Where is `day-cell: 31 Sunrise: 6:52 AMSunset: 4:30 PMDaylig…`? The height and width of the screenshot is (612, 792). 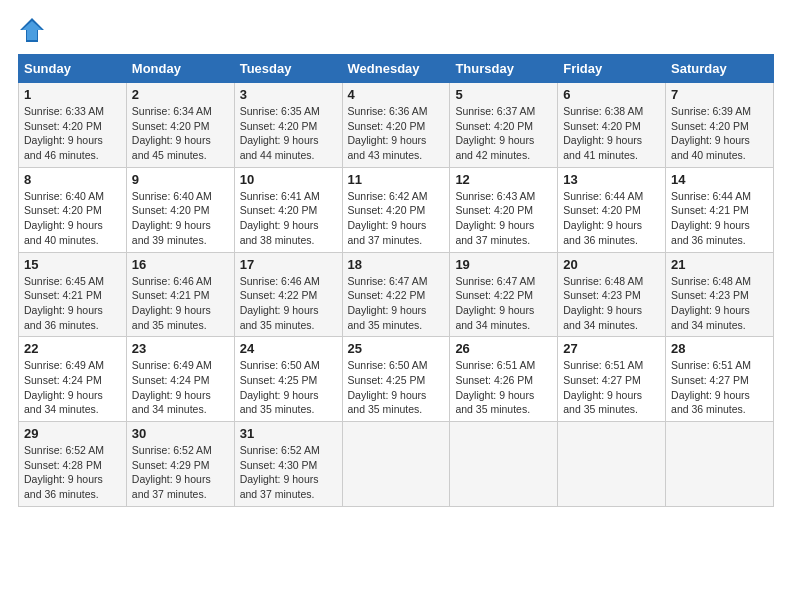
day-cell: 31 Sunrise: 6:52 AMSunset: 4:30 PMDaylig… is located at coordinates (288, 464).